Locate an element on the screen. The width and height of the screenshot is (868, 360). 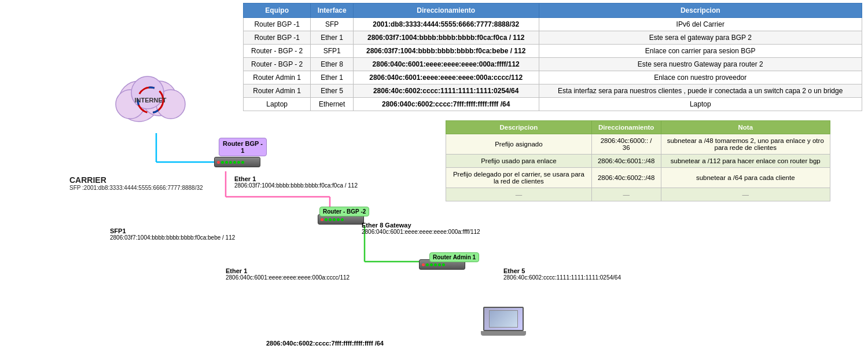
prefix-table: Descripcion Direccionamiento Nota Prefij… is located at coordinates (638, 161).